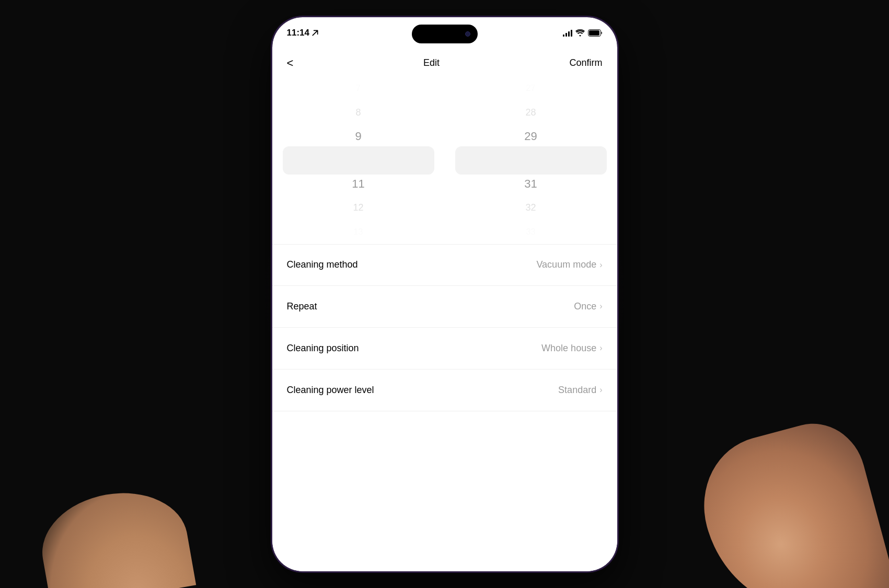  Describe the element at coordinates (359, 112) in the screenshot. I see `hour-item-8: 8` at that location.